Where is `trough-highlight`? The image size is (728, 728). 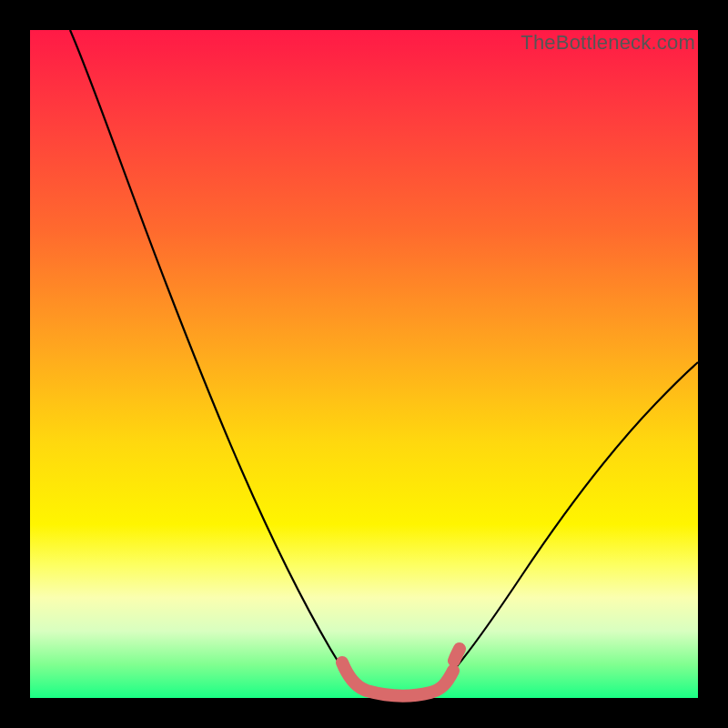
trough-highlight is located at coordinates (400, 672).